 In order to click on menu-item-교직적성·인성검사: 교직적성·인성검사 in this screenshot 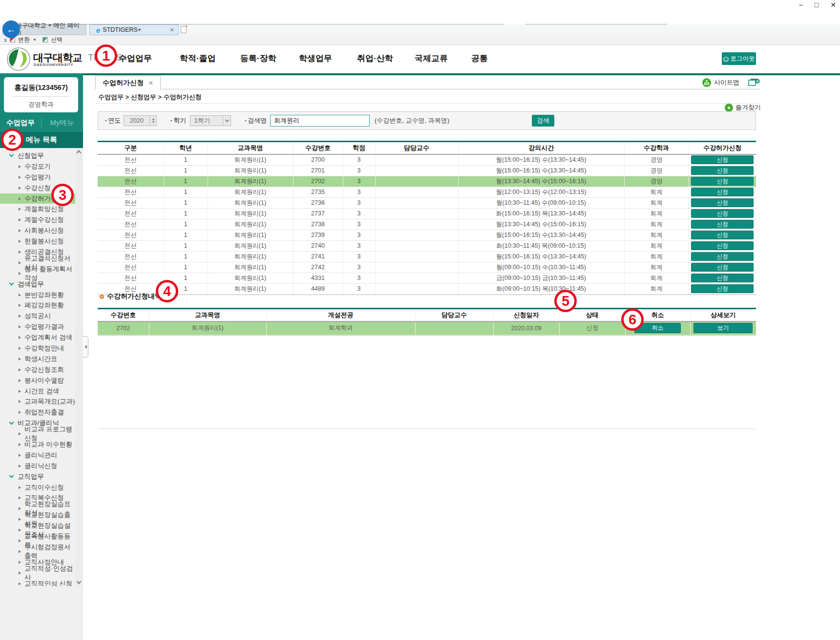, I will do `click(38, 573)`.